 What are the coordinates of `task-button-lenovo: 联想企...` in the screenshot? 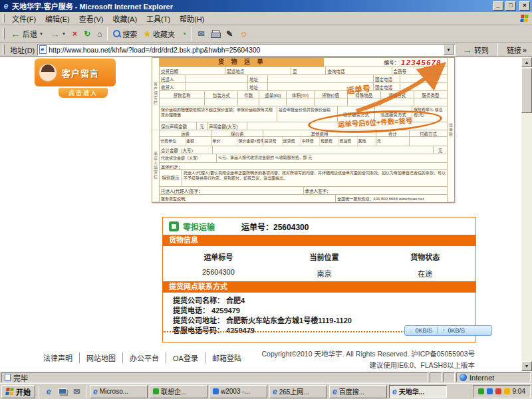 It's located at (178, 392).